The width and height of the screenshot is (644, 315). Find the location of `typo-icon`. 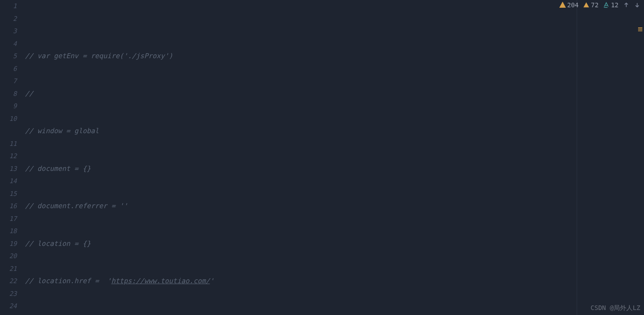

typo-icon is located at coordinates (606, 5).